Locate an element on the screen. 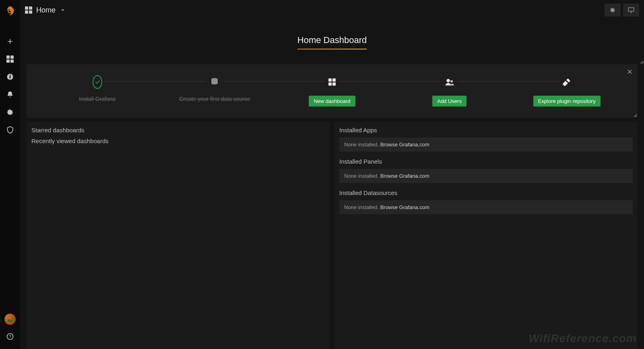 Image resolution: width=644 pixels, height=349 pixels. installed-apps-empty: None installed. Browse Grafana.com is located at coordinates (486, 145).